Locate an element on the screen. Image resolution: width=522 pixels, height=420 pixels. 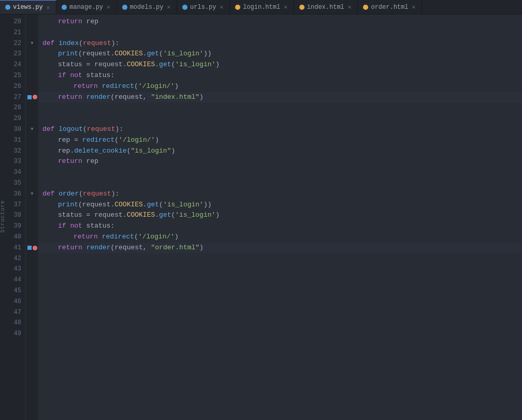
line-num-22: 22 is located at coordinates (15, 43).